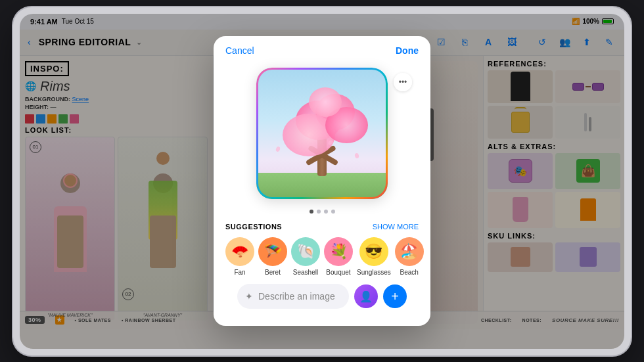 Image resolution: width=644 pixels, height=362 pixels. What do you see at coordinates (240, 51) in the screenshot?
I see `cancel-button: Cancel` at bounding box center [240, 51].